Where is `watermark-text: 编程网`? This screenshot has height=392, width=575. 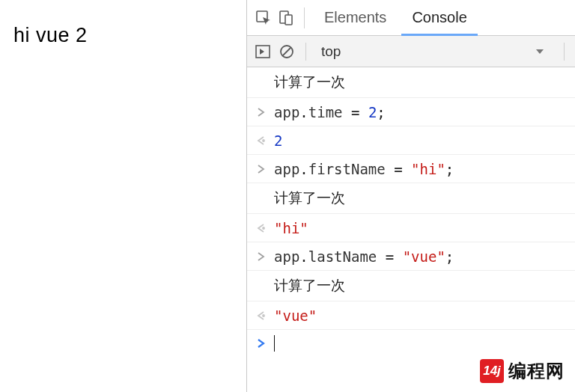 watermark-text: 编程网 is located at coordinates (536, 371).